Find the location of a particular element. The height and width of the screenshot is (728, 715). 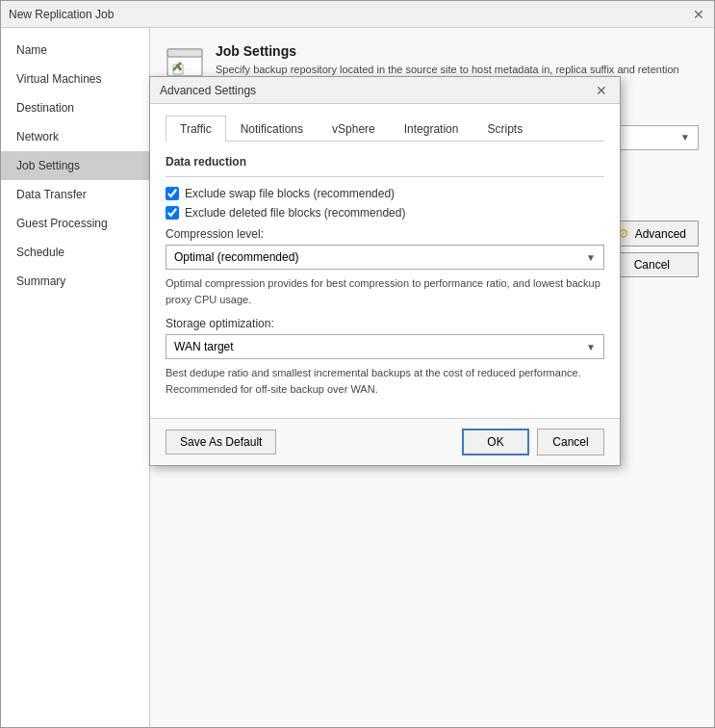

nav-item-summary: Summary is located at coordinates (75, 281).